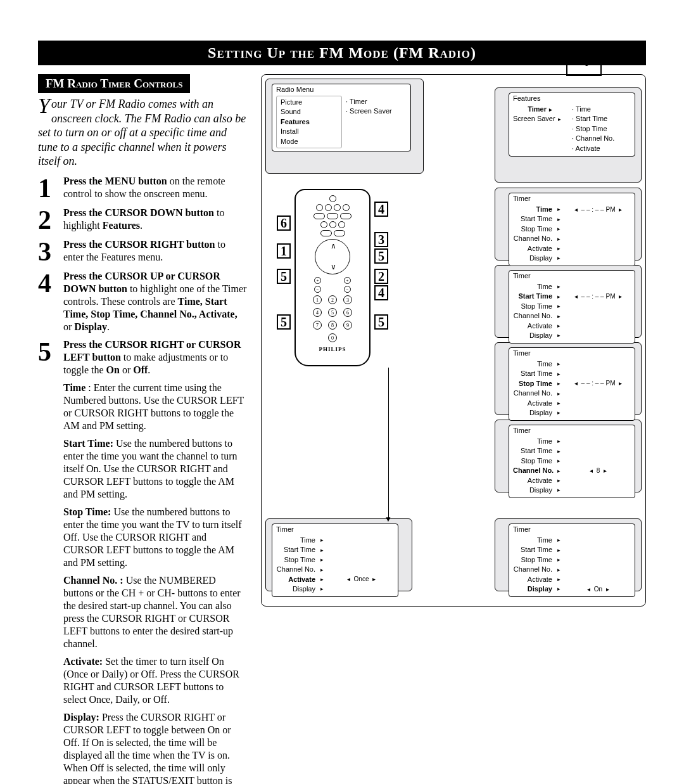 This screenshot has height=784, width=684. I want to click on step-number: 1, so click(48, 188).